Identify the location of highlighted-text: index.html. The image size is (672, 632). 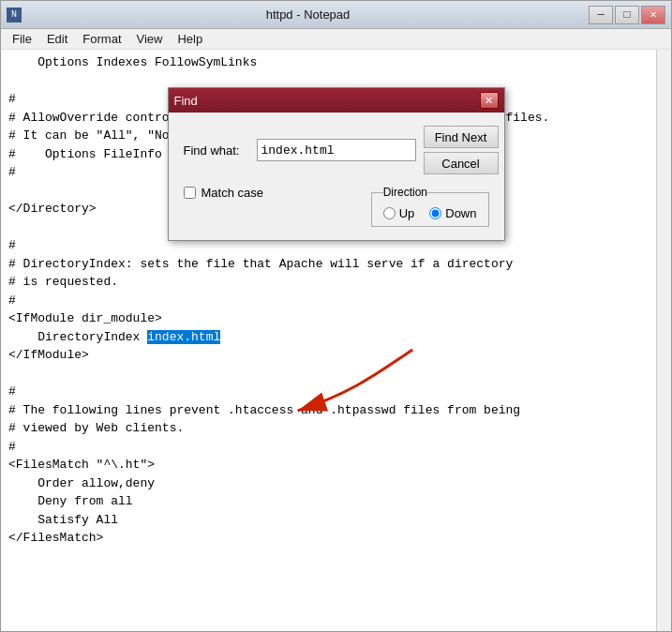
(184, 338).